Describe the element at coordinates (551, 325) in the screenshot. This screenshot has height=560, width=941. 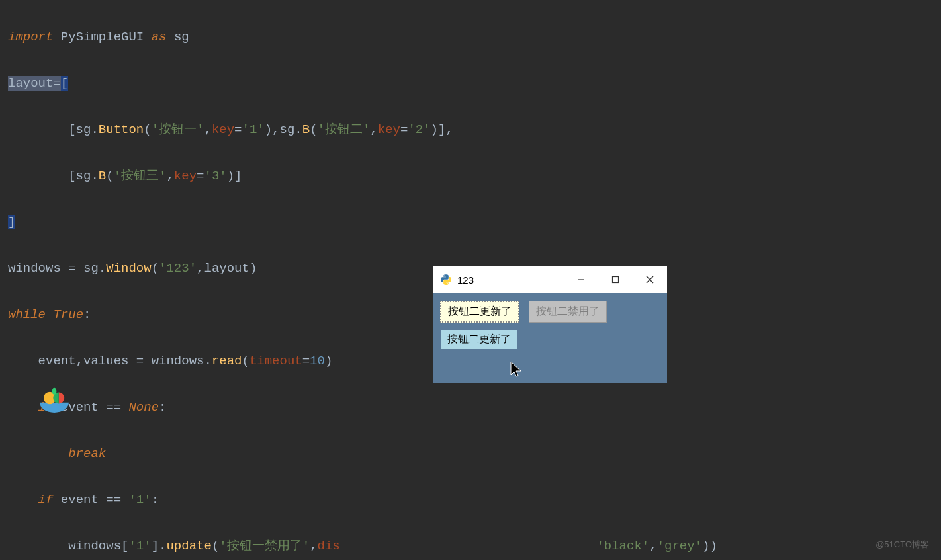
I see `window-body: 按钮二更新了 按钮二禁用了 按钮二更新了` at that location.